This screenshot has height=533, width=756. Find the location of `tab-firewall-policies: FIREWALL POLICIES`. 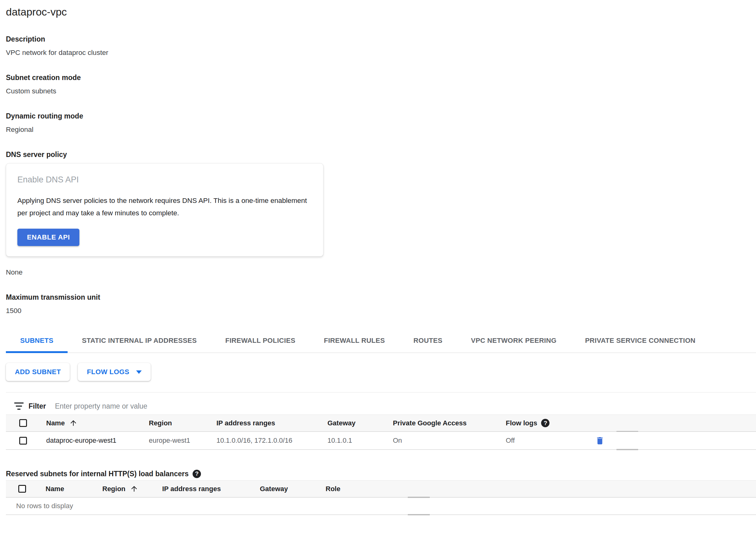

tab-firewall-policies: FIREWALL POLICIES is located at coordinates (260, 344).